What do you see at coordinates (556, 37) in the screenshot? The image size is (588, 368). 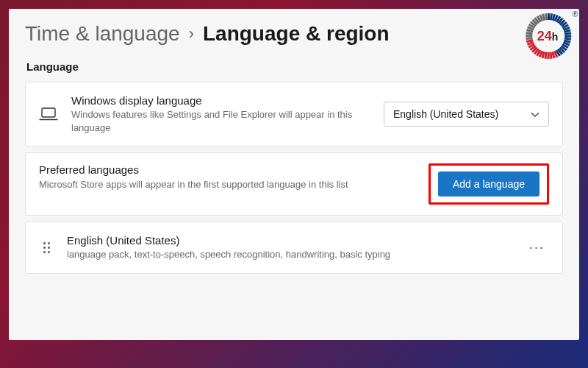 I see `logo-suffix: h` at bounding box center [556, 37].